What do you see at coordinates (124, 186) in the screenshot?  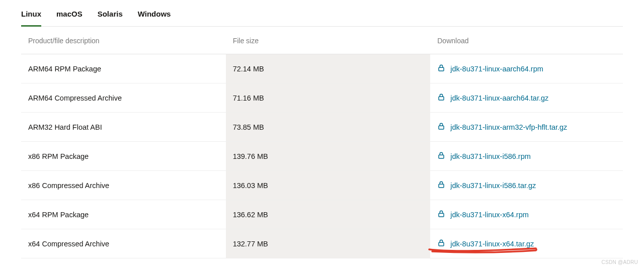 I see `cell-description: x86 Compressed Archive` at bounding box center [124, 186].